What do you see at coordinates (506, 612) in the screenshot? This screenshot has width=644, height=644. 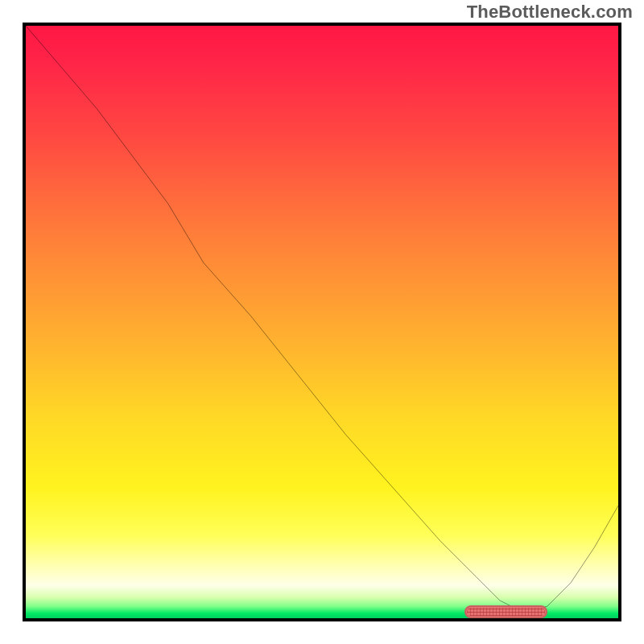 I see `optimal-marker` at bounding box center [506, 612].